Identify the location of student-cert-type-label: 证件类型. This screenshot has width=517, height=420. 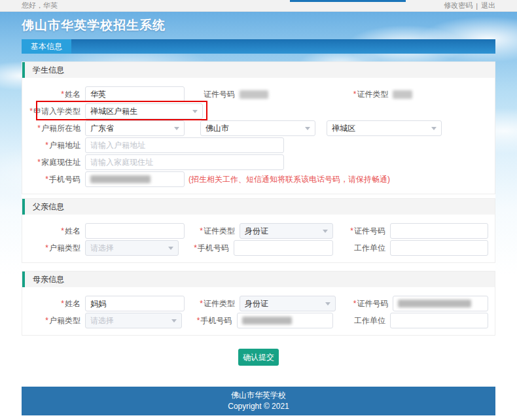
(362, 94).